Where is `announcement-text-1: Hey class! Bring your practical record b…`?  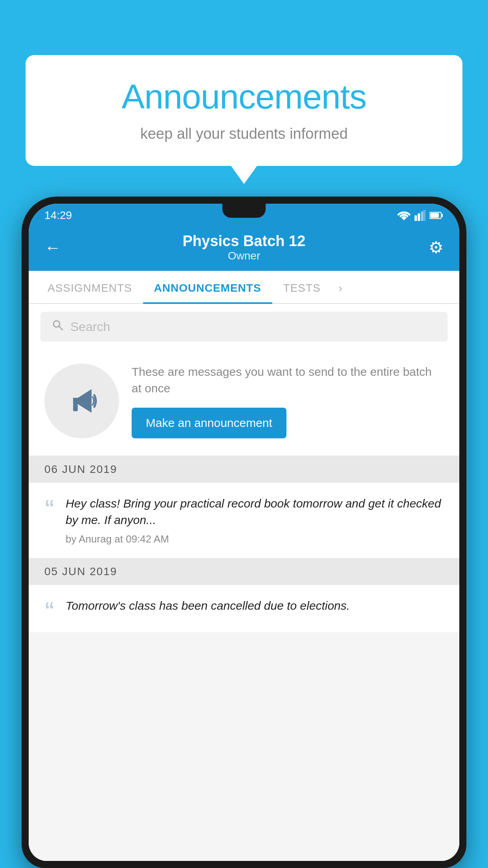 announcement-text-1: Hey class! Bring your practical record b… is located at coordinates (255, 512).